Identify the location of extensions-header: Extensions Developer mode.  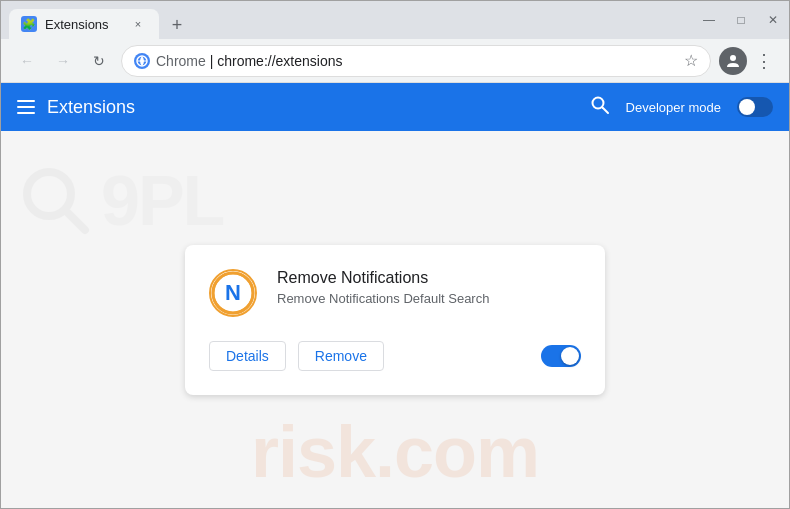
(395, 107).